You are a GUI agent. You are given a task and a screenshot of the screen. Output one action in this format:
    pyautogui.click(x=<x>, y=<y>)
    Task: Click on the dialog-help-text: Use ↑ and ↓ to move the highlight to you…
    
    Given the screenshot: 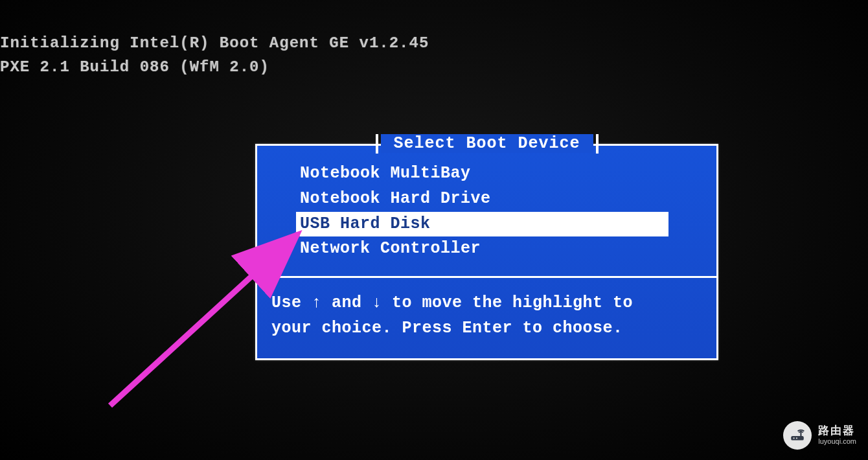 What is the action you would take?
    pyautogui.click(x=487, y=318)
    